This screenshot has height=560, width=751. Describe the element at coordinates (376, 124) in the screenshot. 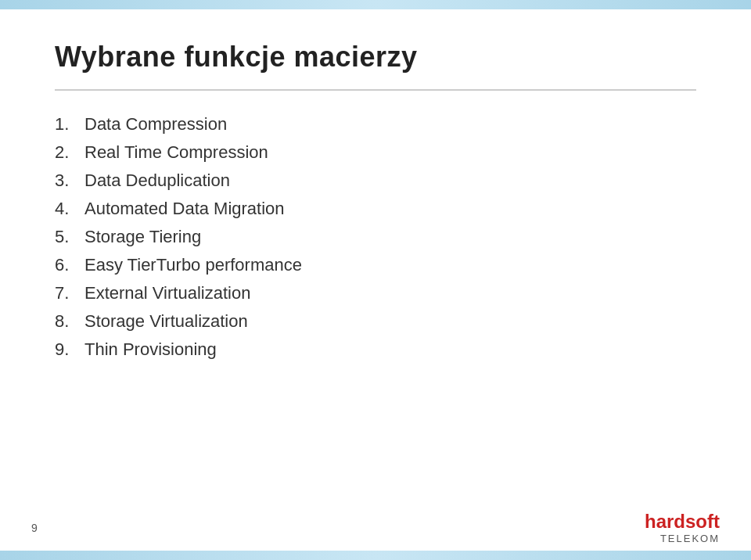

I see `list-item: 1.Data Compression` at that location.